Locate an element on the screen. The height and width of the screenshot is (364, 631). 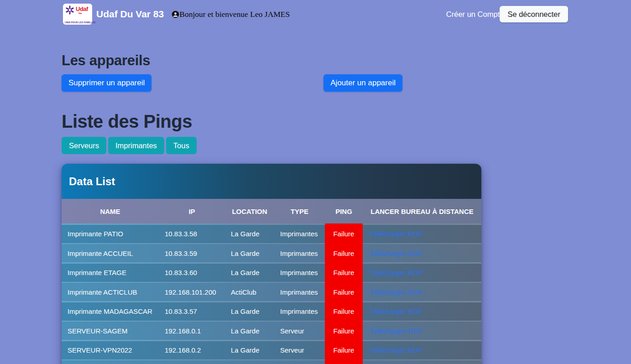
cell-device-name: Imprimante ETAGE is located at coordinates (110, 273).